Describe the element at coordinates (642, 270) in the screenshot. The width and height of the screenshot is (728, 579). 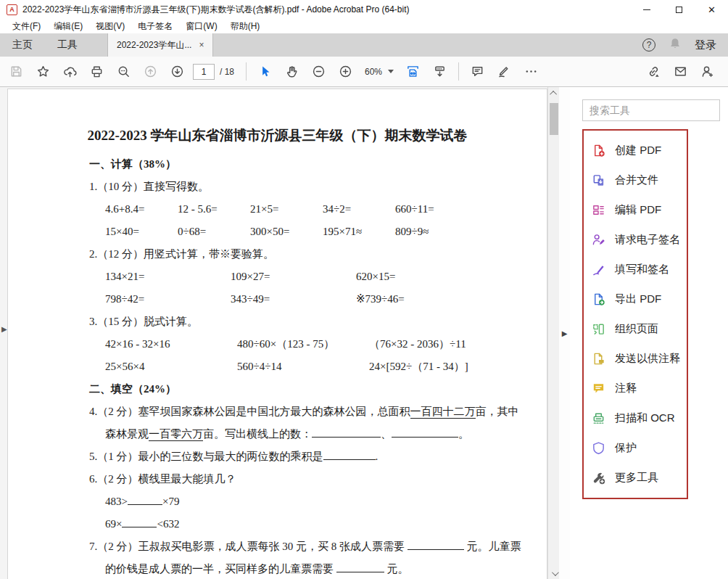
I see `tool-label: 填写和签名` at that location.